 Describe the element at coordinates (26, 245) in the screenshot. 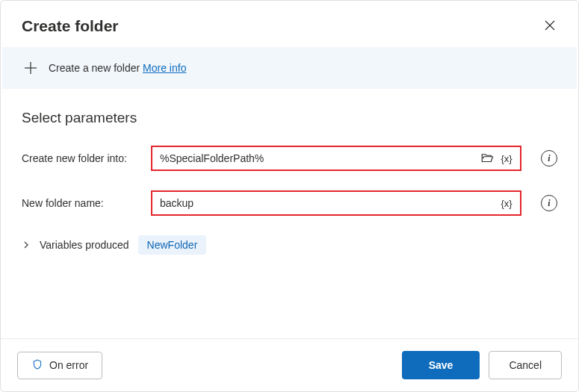

I see `chevron-right-icon` at that location.